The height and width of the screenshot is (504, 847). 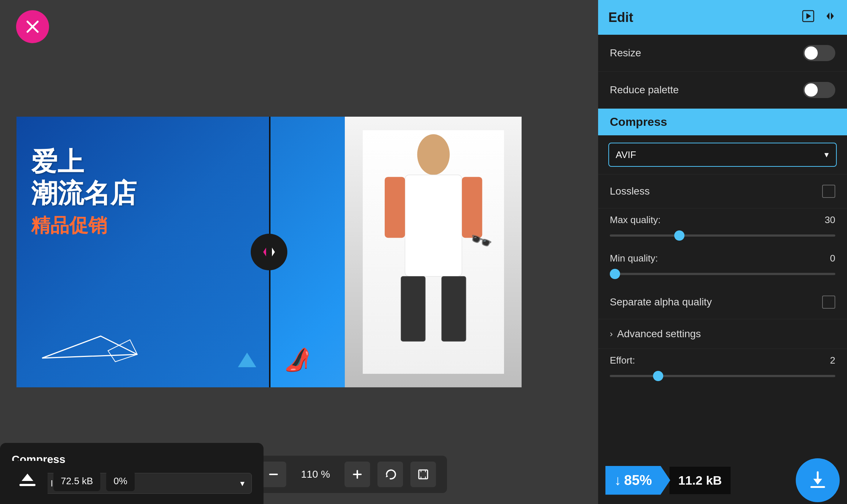 What do you see at coordinates (626, 53) in the screenshot?
I see `resize-label: Resize` at bounding box center [626, 53].